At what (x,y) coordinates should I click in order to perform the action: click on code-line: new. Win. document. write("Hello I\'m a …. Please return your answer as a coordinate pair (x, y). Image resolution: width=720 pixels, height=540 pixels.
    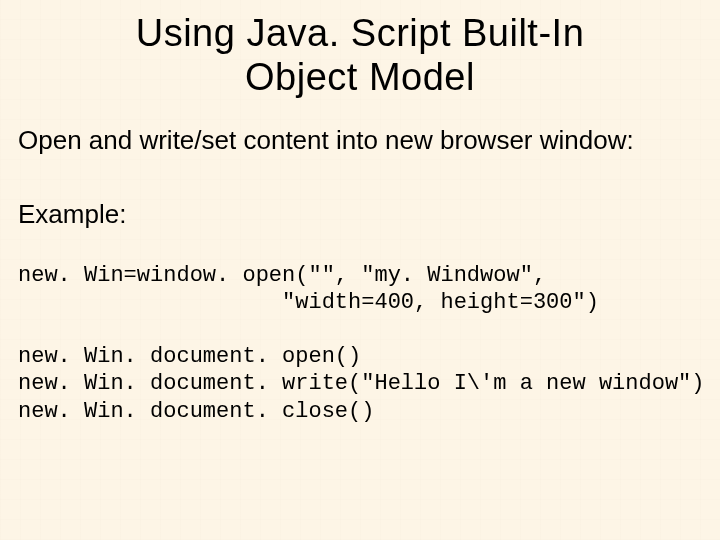
    Looking at the image, I should click on (362, 384).